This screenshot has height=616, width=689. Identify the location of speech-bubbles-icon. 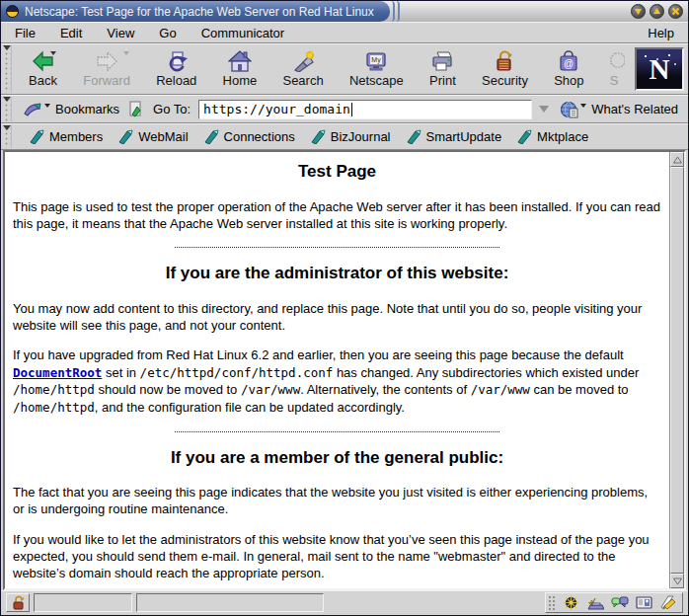
(620, 602).